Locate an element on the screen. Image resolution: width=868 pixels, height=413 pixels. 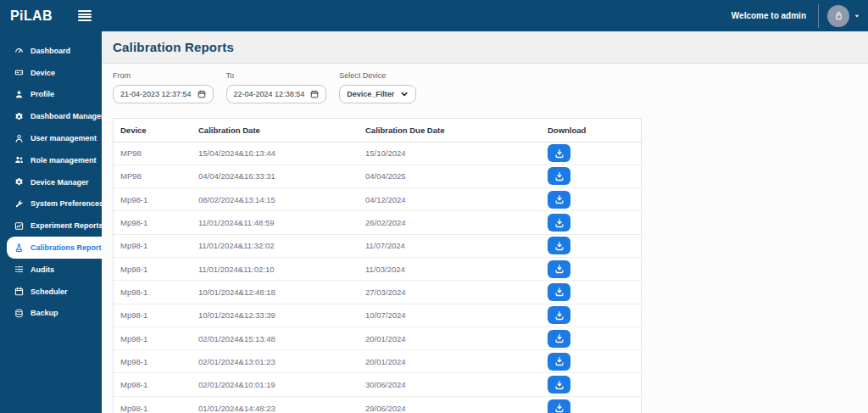
sidebar-item-label: Profile is located at coordinates (42, 94).